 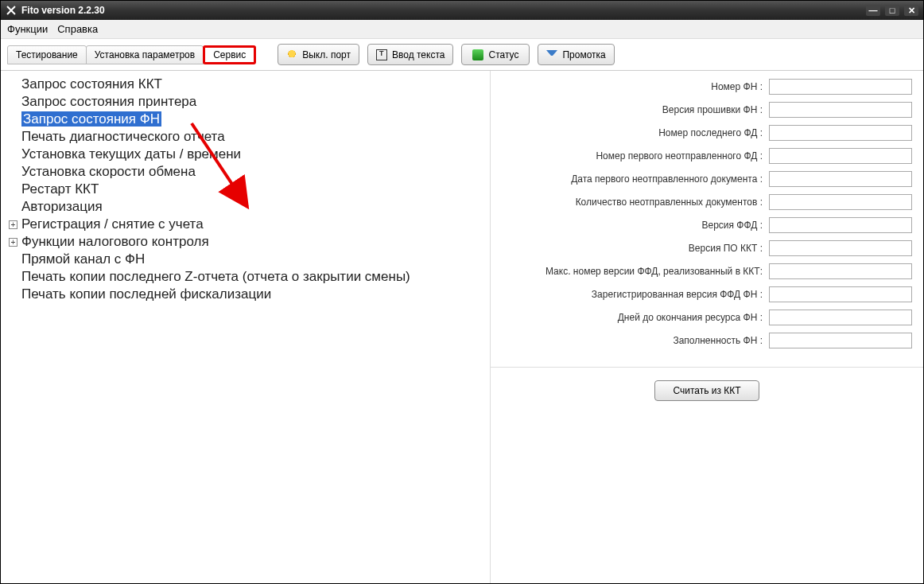 I want to click on fn-number-field, so click(x=841, y=87).